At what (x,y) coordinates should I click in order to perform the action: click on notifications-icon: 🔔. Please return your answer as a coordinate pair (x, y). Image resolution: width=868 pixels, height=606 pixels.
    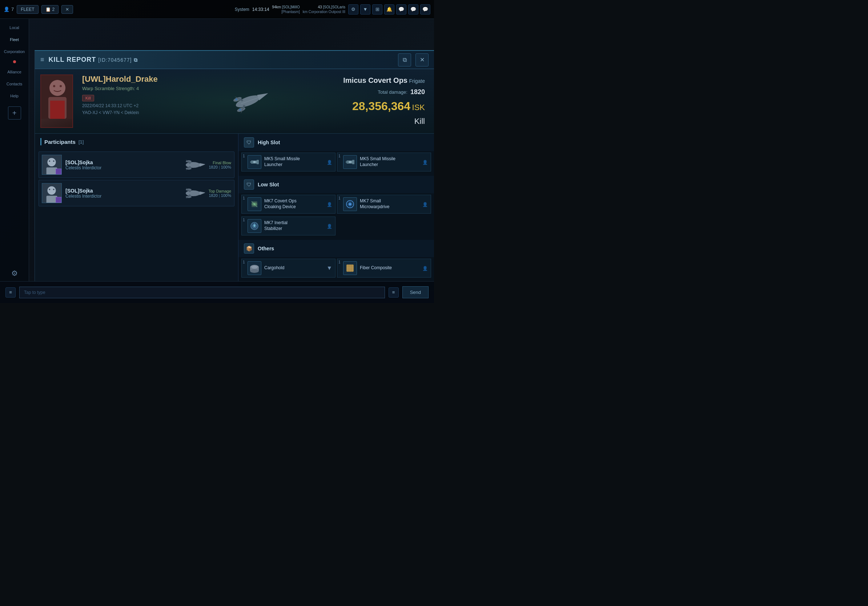
    Looking at the image, I should click on (389, 9).